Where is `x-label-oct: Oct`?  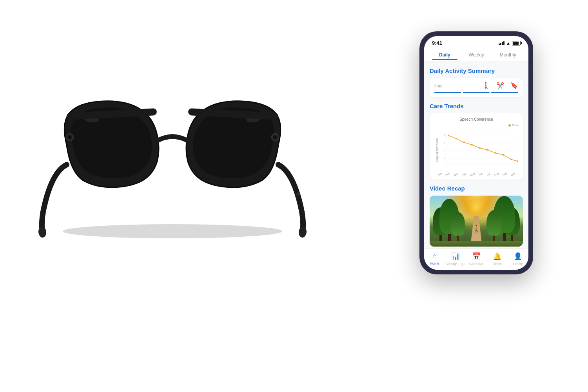 x-label-oct: Oct is located at coordinates (513, 174).